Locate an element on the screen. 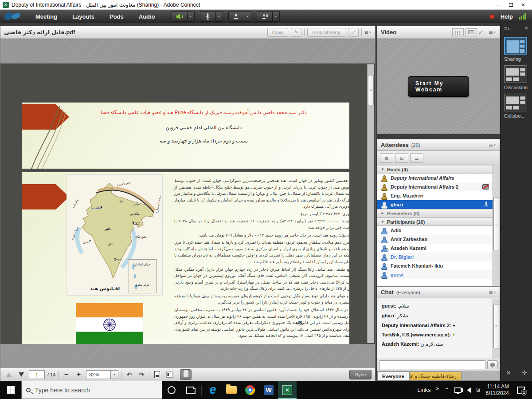  pointer-pen-icon: ✎ is located at coordinates (296, 32).